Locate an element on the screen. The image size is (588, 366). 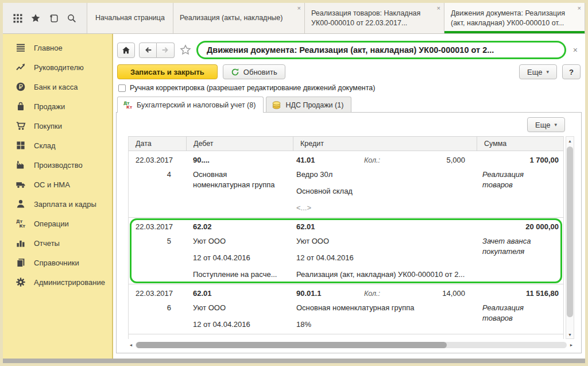
horizontal-scrollbar: ◄ ► is located at coordinates (351, 345).